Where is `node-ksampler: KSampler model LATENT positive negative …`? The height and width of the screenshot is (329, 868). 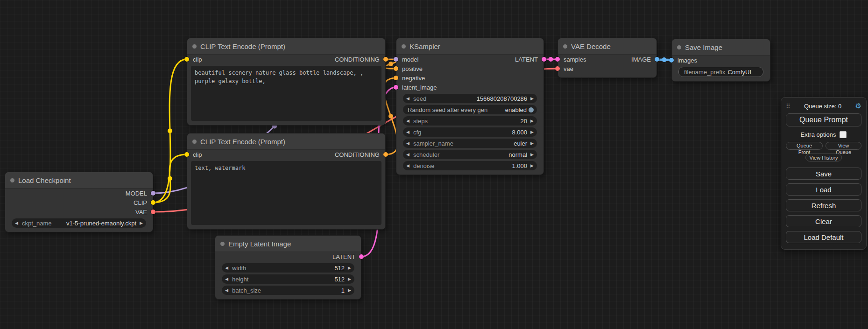 node-ksampler: KSampler model LATENT positive negative … is located at coordinates (470, 106).